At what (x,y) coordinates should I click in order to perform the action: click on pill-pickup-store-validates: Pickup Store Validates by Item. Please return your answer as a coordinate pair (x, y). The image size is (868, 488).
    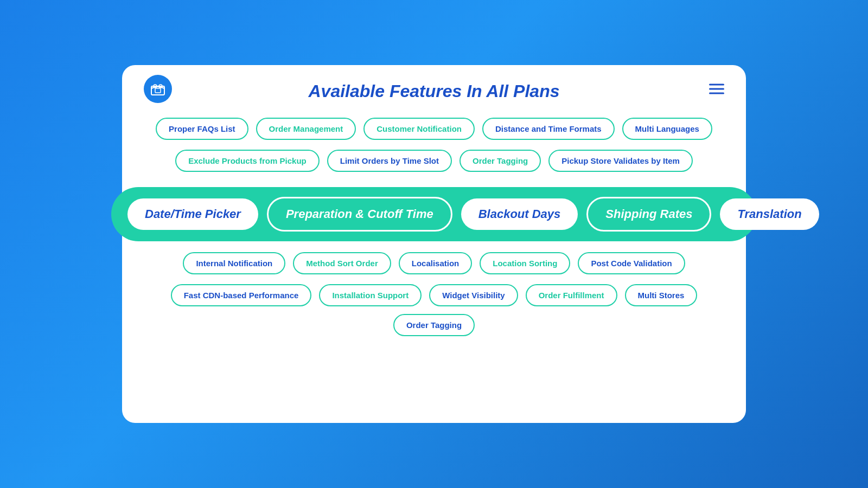
    Looking at the image, I should click on (621, 160).